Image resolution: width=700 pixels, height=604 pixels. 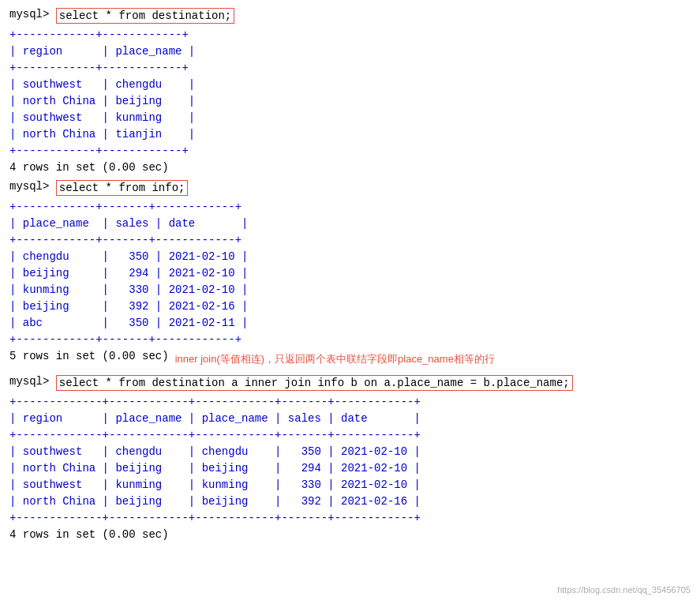 I want to click on mysql-prompt-3: mysql>, so click(x=33, y=381).